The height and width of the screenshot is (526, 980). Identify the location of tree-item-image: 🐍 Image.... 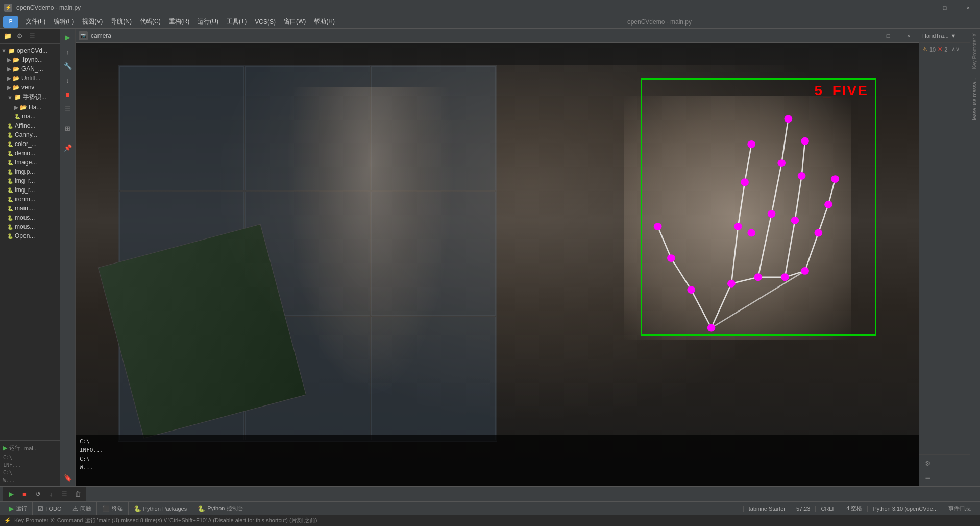
(30, 162).